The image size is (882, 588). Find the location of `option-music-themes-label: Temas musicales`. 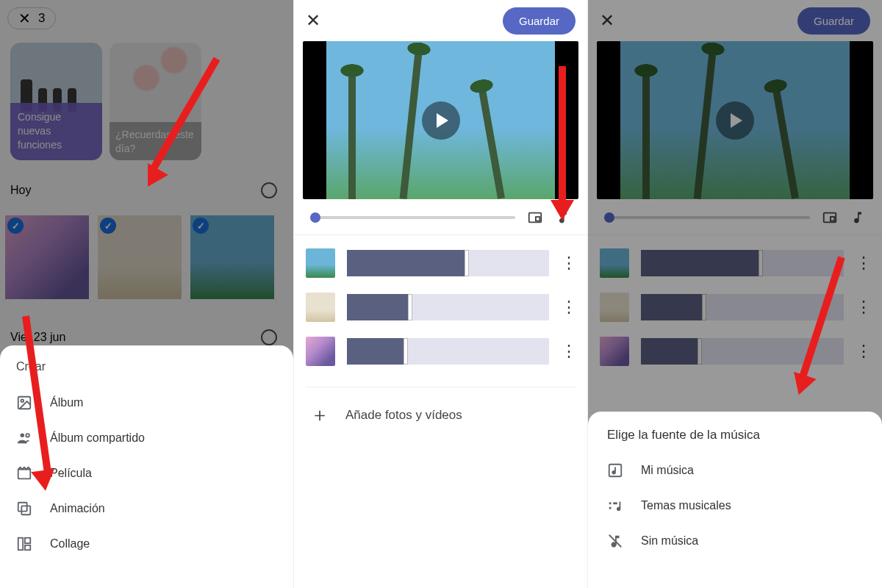

option-music-themes-label: Temas musicales is located at coordinates (686, 506).